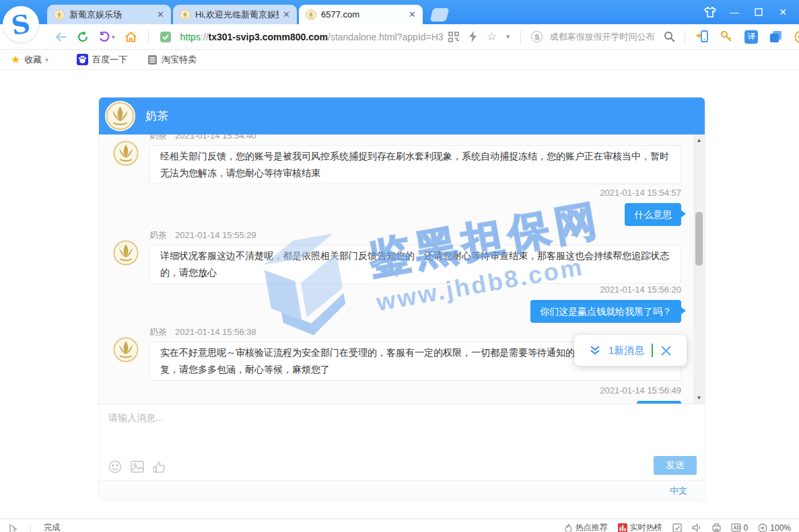 The image size is (799, 532). I want to click on url-display: https://tx301-svip3.comm800.com/standalo…, so click(312, 37).